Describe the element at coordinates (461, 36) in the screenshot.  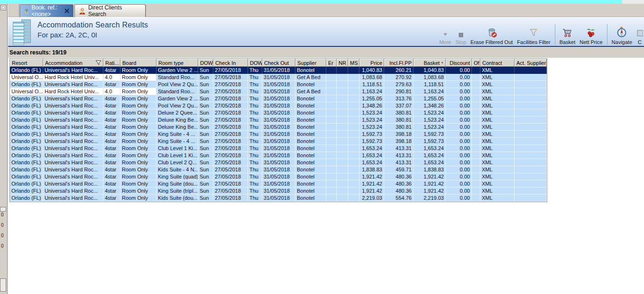
I see `stop-button: Stop` at that location.